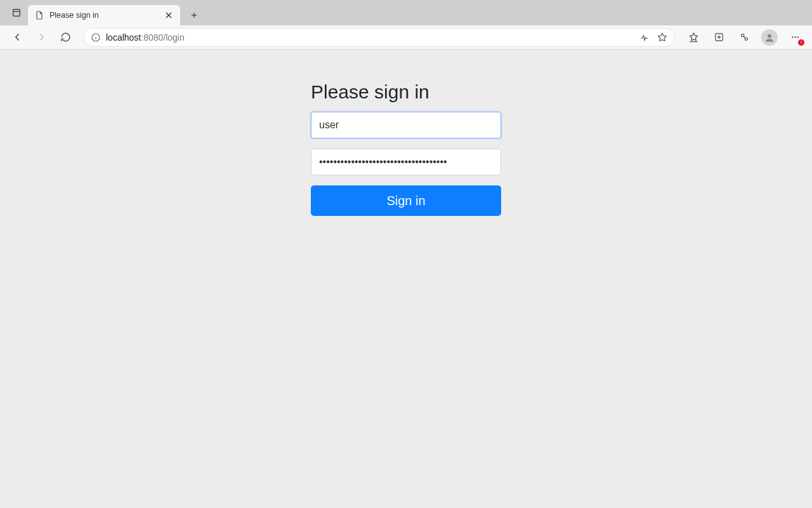 The image size is (812, 508). Describe the element at coordinates (104, 15) in the screenshot. I see `tab-title: Please sign in` at that location.